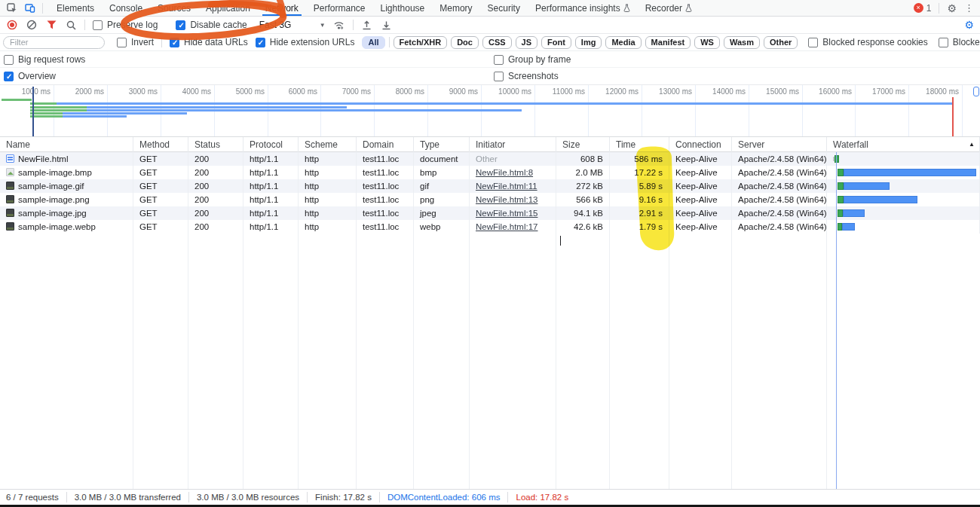  Describe the element at coordinates (339, 8) in the screenshot. I see `tab-performance: Performance` at that location.